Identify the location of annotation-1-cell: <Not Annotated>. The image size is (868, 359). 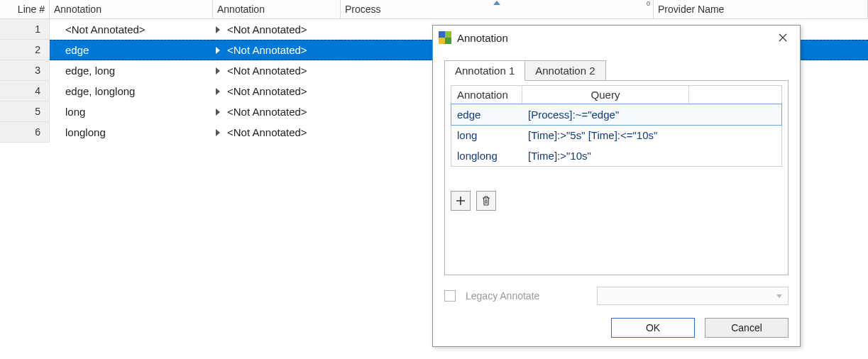
(131, 30).